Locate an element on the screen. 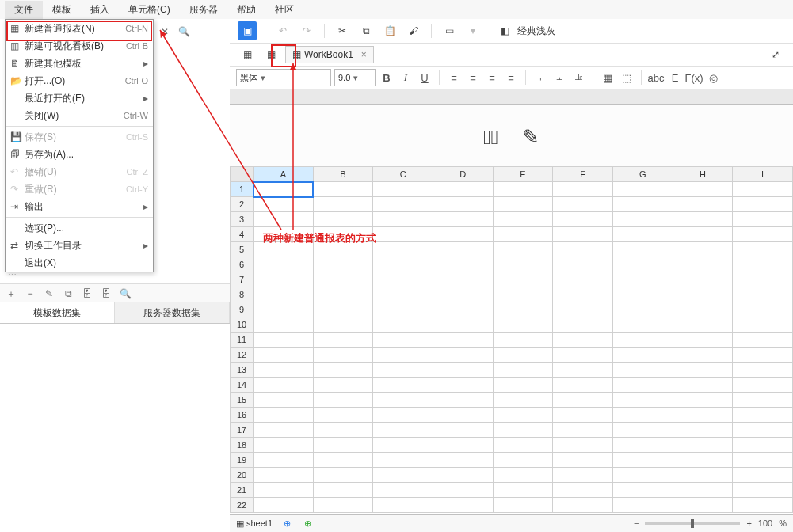 The image size is (793, 532). cell-C22 is located at coordinates (403, 505).